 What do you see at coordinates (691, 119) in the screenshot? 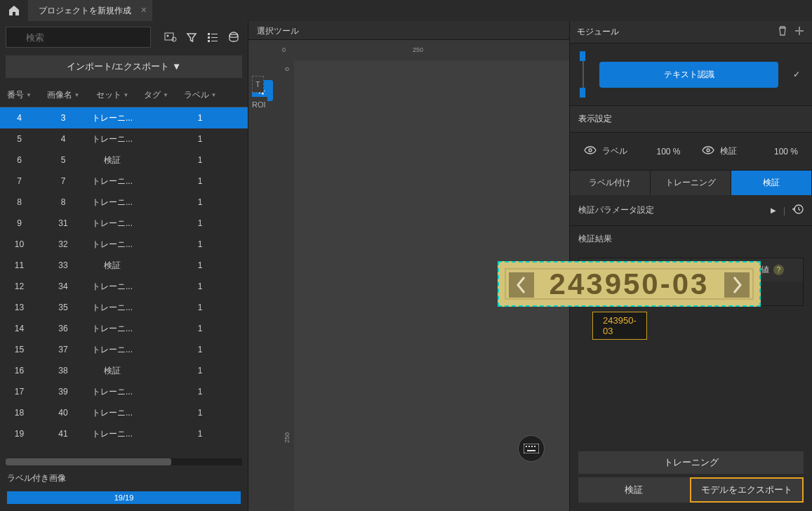
I see `display-settings-title: 表示設定` at bounding box center [691, 119].